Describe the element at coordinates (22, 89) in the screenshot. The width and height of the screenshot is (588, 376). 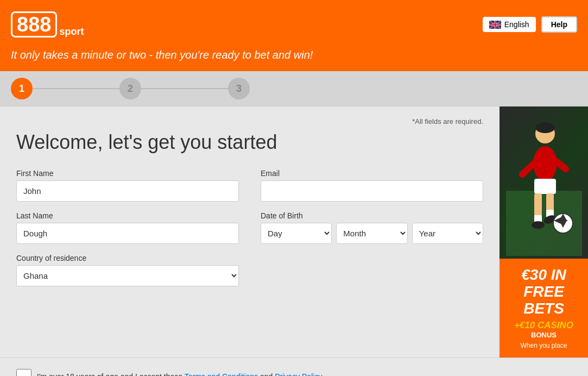
I see `step-1: 1` at that location.